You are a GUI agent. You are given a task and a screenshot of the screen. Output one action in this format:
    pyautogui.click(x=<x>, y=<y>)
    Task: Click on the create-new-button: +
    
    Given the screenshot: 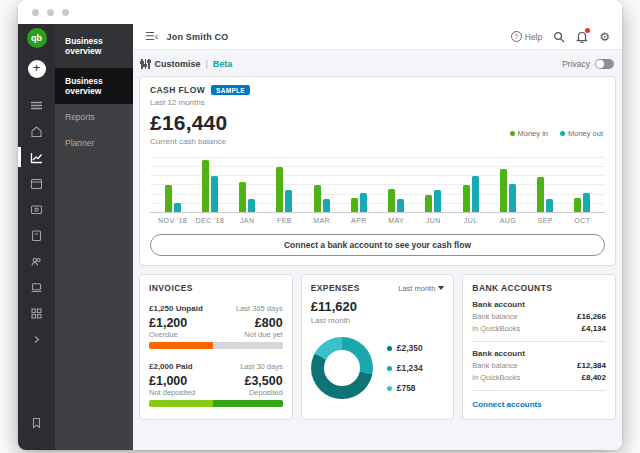 What is the action you would take?
    pyautogui.click(x=37, y=69)
    